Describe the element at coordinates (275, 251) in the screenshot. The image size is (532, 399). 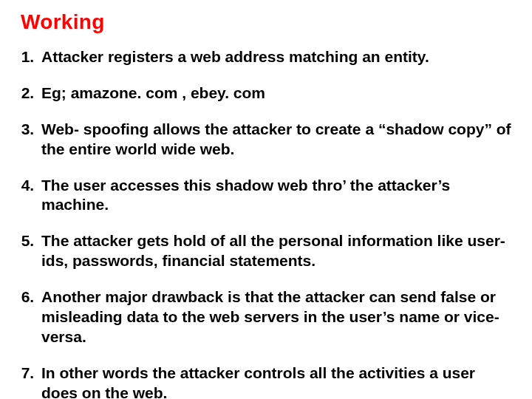
I see `list-item: The attacker gets hold of all the person…` at that location.